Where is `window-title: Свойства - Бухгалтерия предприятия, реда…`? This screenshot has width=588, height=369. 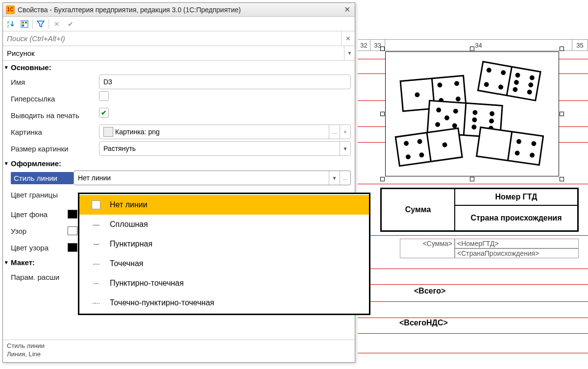 window-title: Свойства - Бухгалтерия предприятия, реда… is located at coordinates (180, 10).